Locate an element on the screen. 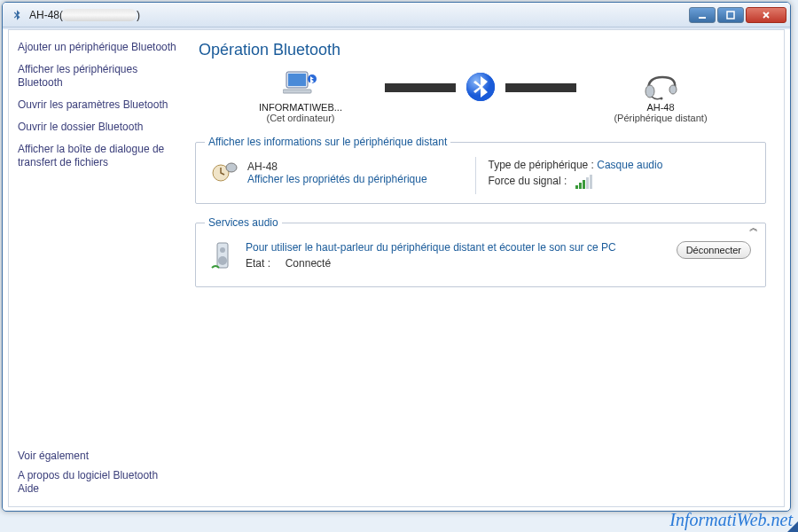 The image size is (798, 532). info-device-name: AH-48 is located at coordinates (337, 167).